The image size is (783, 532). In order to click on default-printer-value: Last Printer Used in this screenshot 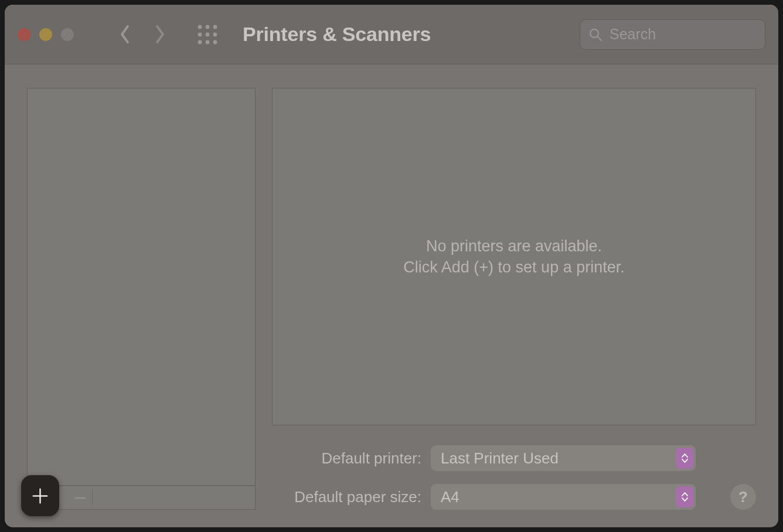, I will do `click(499, 458)`.